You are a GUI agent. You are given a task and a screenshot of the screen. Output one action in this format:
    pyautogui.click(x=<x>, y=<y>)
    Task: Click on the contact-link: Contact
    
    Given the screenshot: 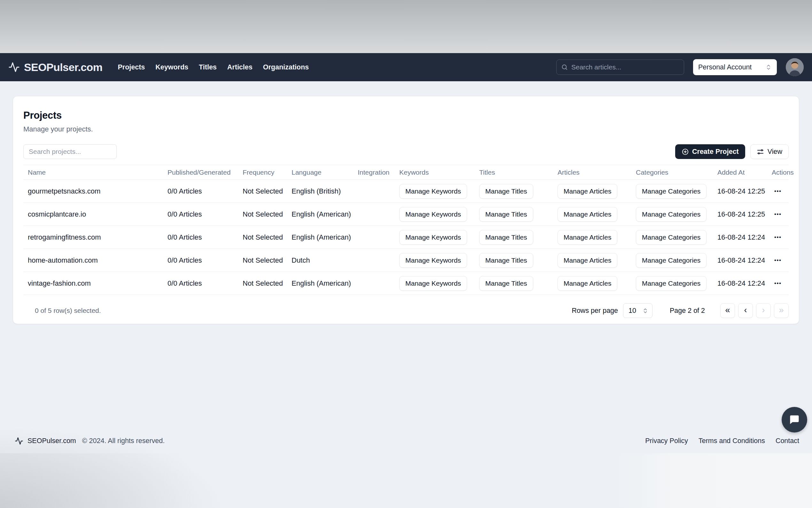 What is the action you would take?
    pyautogui.click(x=787, y=441)
    